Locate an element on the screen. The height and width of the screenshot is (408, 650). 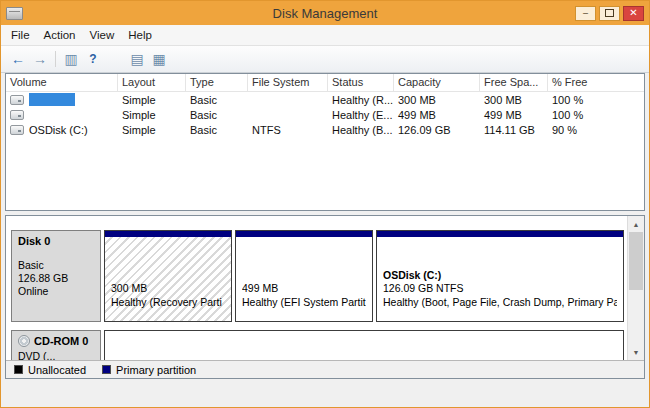
partition-efi: 499 MB Healthy (EFI System Partit is located at coordinates (304, 276).